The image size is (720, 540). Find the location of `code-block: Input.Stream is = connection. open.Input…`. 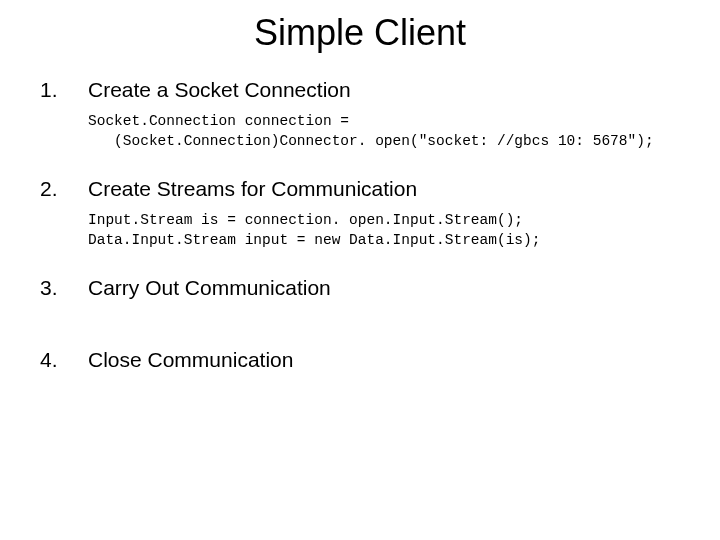

code-block: Input.Stream is = connection. open.Input… is located at coordinates (384, 230).